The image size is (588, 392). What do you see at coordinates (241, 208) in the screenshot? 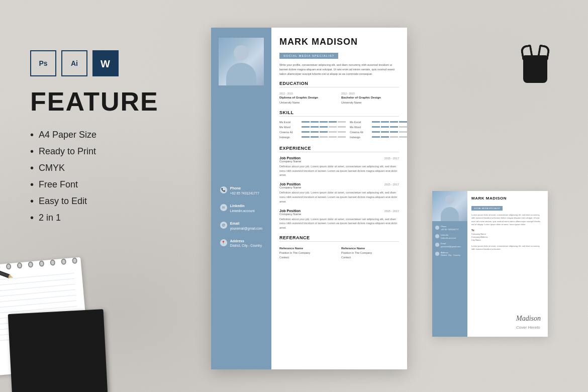
I see `contact-linkedin: in Linkedin Linkedin.account` at bounding box center [241, 208].